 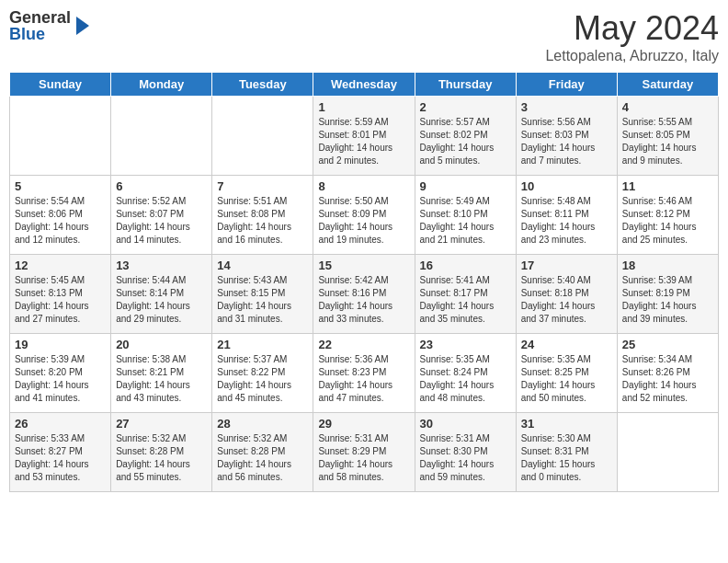 I want to click on calendar-cell: 5Sunrise: 5:54 AM Sunset: 8:06 PM Daylig…, so click(x=61, y=215).